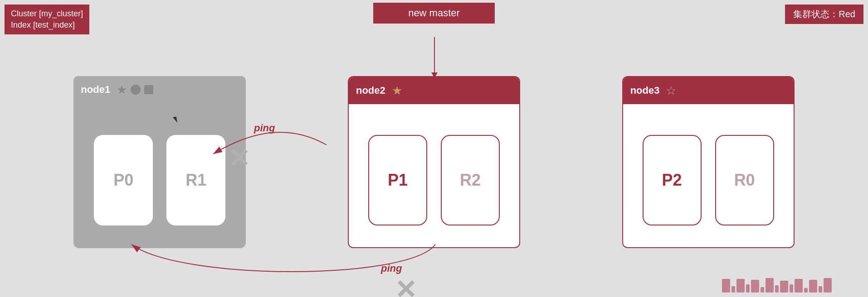  I want to click on node3-shard-R0-label: R0, so click(745, 180).